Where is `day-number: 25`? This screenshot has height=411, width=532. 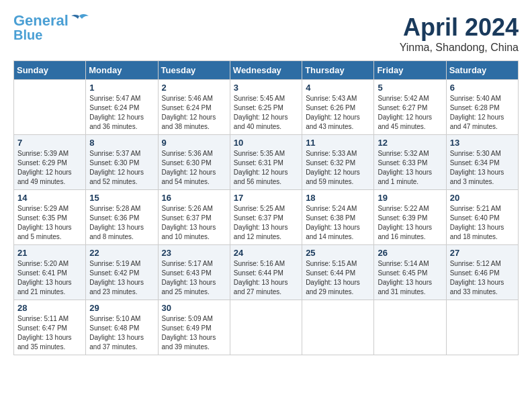
day-number: 25 is located at coordinates (338, 253).